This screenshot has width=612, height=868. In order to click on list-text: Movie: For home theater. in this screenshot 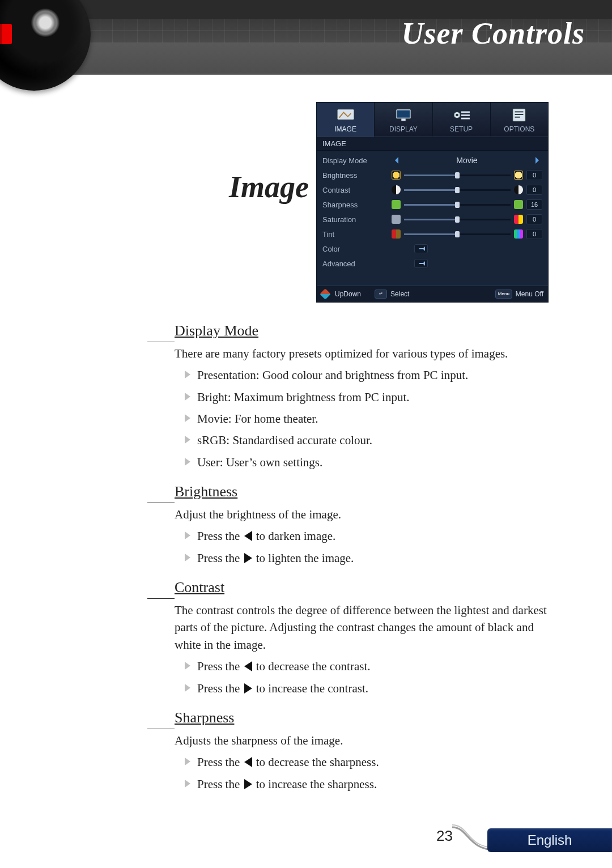, I will do `click(257, 419)`.